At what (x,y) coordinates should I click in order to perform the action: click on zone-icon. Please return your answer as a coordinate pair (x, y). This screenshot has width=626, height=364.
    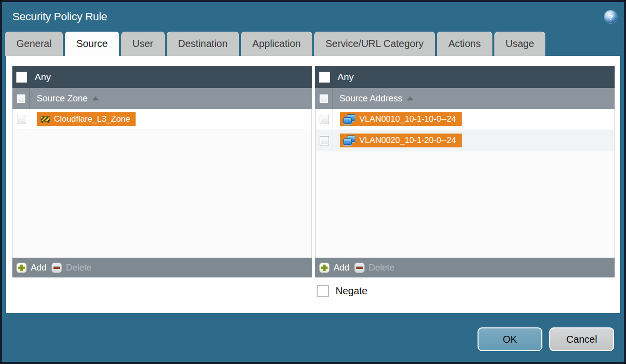
    Looking at the image, I should click on (46, 119).